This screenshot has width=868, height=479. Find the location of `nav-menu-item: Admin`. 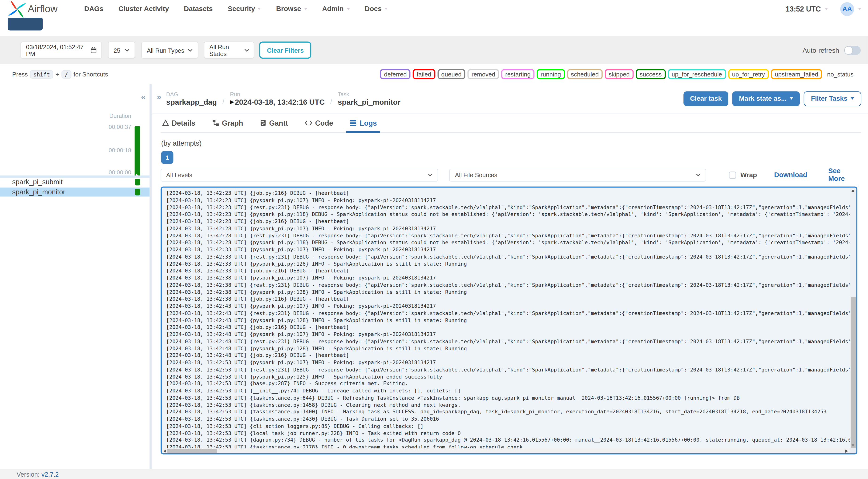

nav-menu-item: Admin is located at coordinates (336, 9).